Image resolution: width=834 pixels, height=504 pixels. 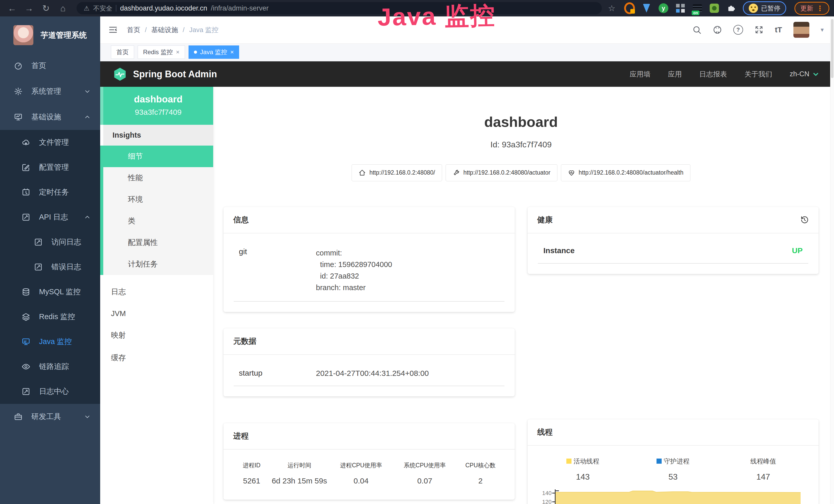 What do you see at coordinates (164, 74) in the screenshot?
I see `sba-brand: Spring Boot Admin` at bounding box center [164, 74].